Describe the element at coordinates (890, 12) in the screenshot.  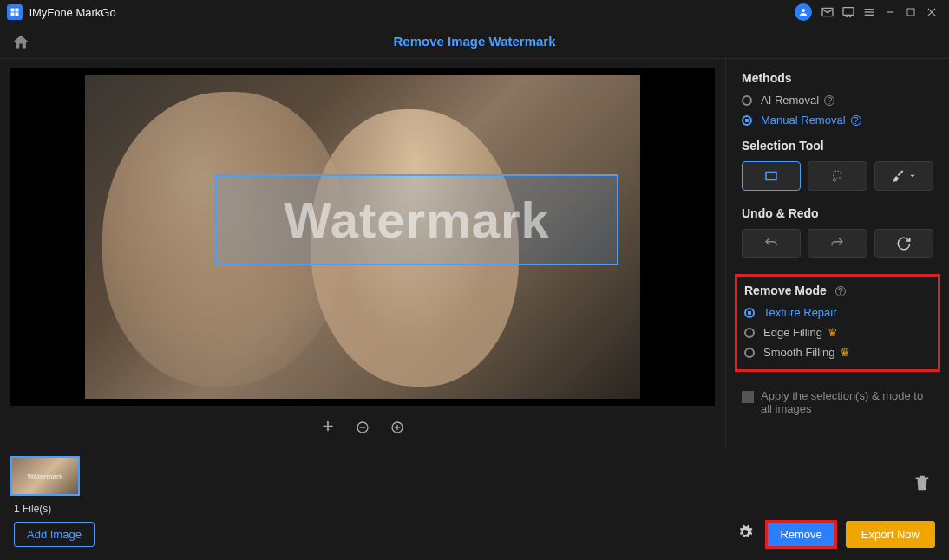
I see `minimize-icon` at that location.